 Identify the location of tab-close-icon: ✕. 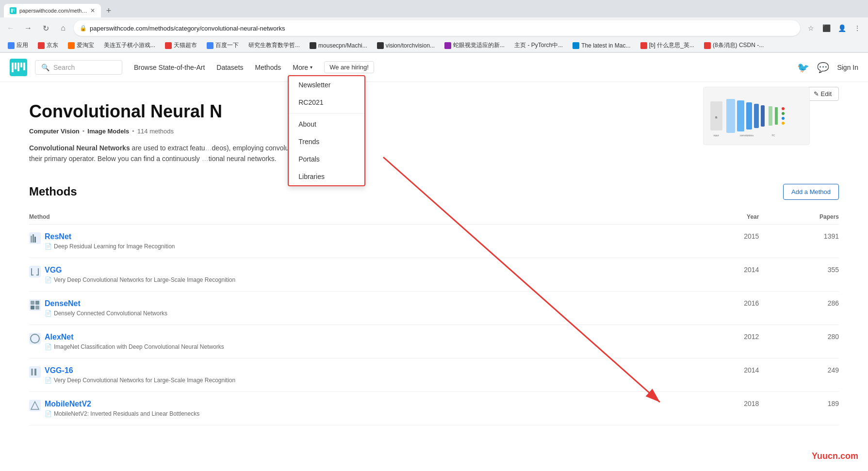
(93, 11).